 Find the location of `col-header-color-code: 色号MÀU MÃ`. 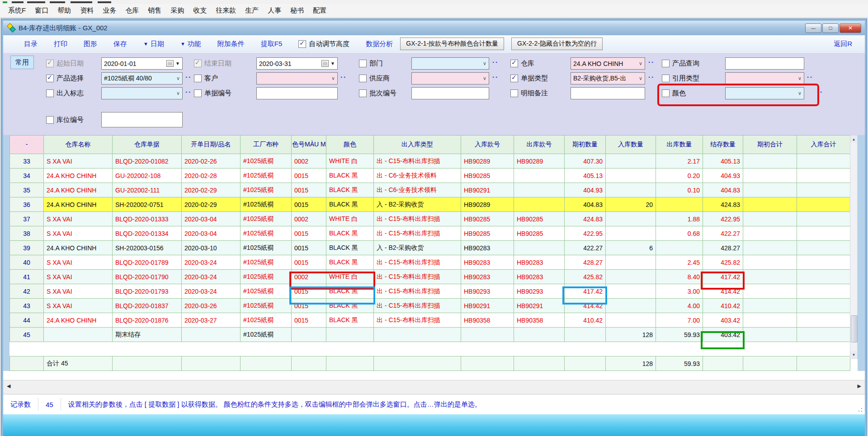

col-header-color-code: 色号MÀU MÃ is located at coordinates (309, 145).